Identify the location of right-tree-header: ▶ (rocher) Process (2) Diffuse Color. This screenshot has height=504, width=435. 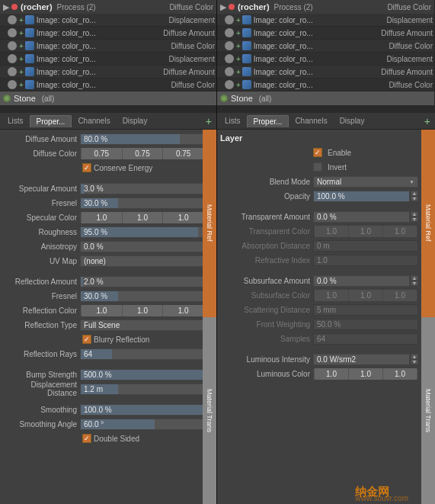
(326, 7).